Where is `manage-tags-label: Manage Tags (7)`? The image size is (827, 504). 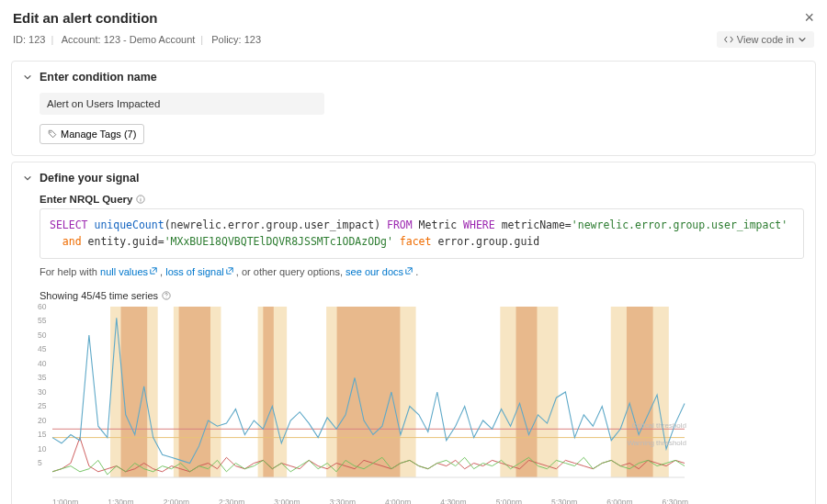 manage-tags-label: Manage Tags (7) is located at coordinates (98, 134).